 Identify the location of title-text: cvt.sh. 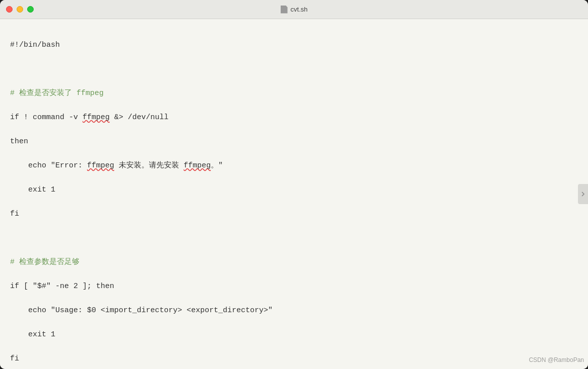
(299, 9).